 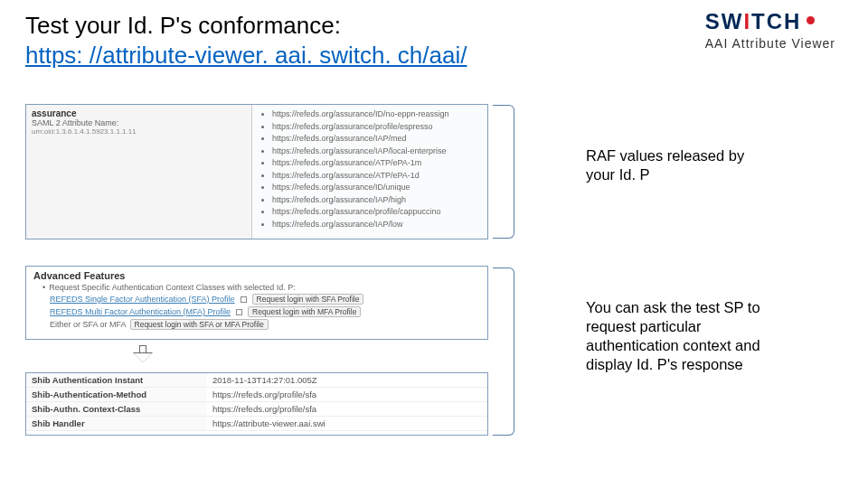 I want to click on panel2-heading: Advanced Features, so click(x=257, y=276).